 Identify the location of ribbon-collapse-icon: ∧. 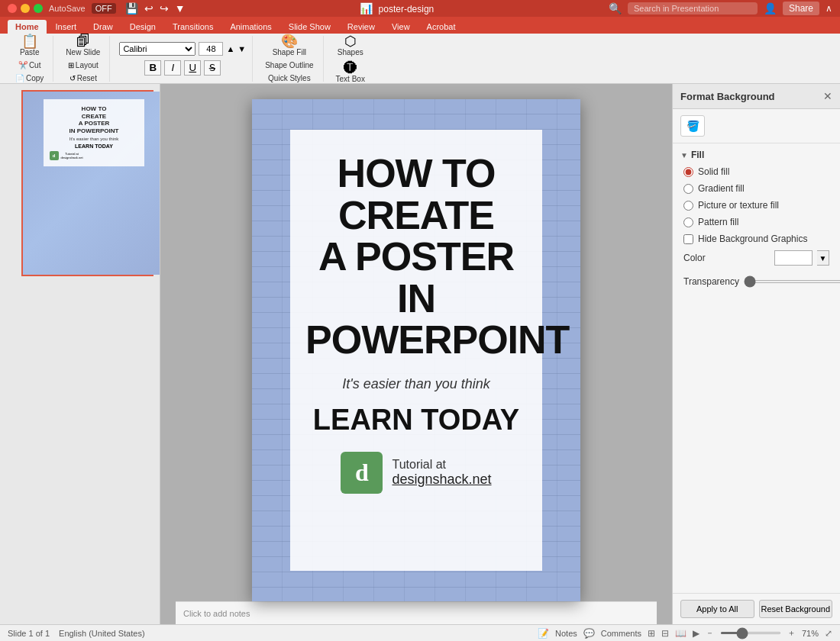
(829, 8).